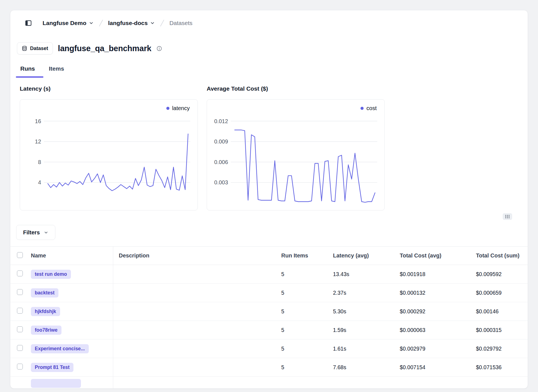 The image size is (538, 392). What do you see at coordinates (162, 23) in the screenshot?
I see `breadcrumb-separator` at bounding box center [162, 23].